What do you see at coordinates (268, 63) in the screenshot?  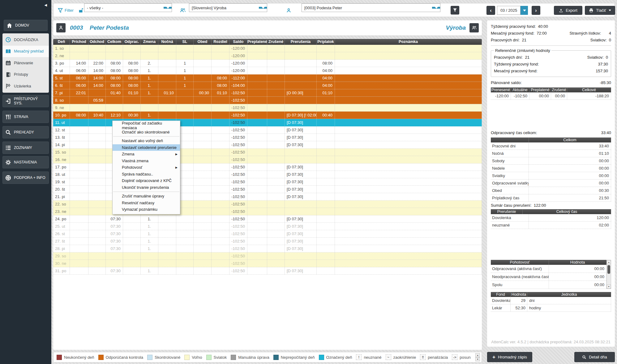 I see `table-row: 3. po 14:00 22:00 08:00 08:00 2. 1 -120:…` at bounding box center [268, 63].